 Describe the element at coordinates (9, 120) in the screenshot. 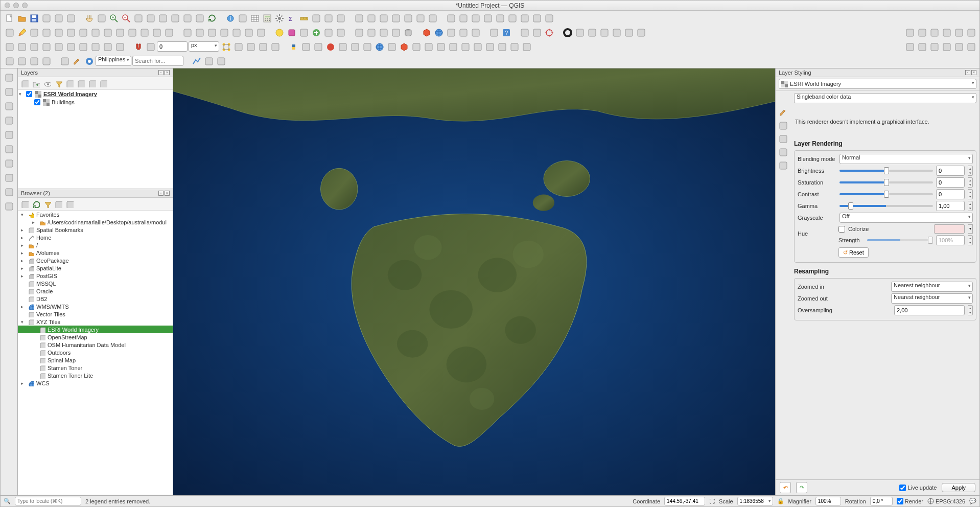

I see `add-csv-layer-button` at that location.